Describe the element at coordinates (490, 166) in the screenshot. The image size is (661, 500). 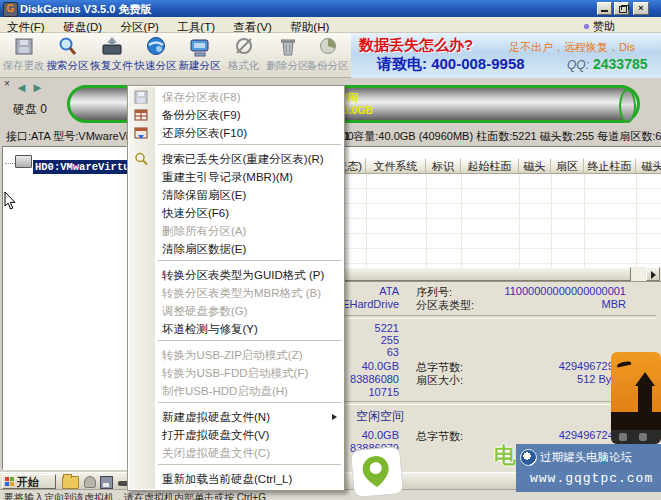
I see `column-header-start-cylinder: 起始柱面` at that location.